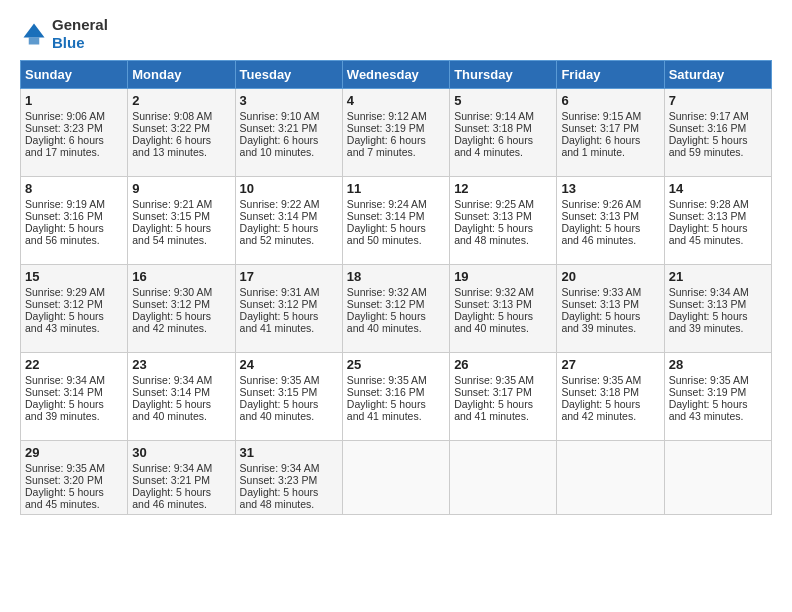 This screenshot has width=792, height=612. I want to click on logo-text: General Blue, so click(80, 34).